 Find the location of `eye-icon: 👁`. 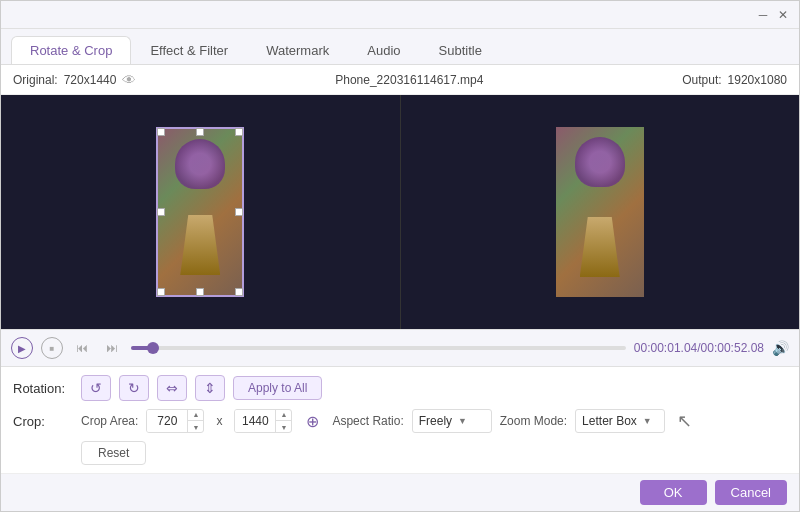

eye-icon: 👁 is located at coordinates (129, 80).